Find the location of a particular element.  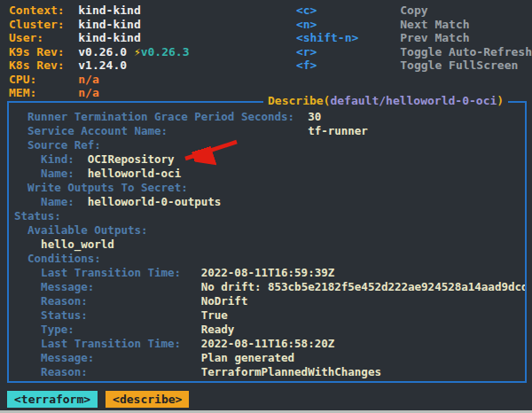

header-info-row: MEM:n/a is located at coordinates (153, 93).